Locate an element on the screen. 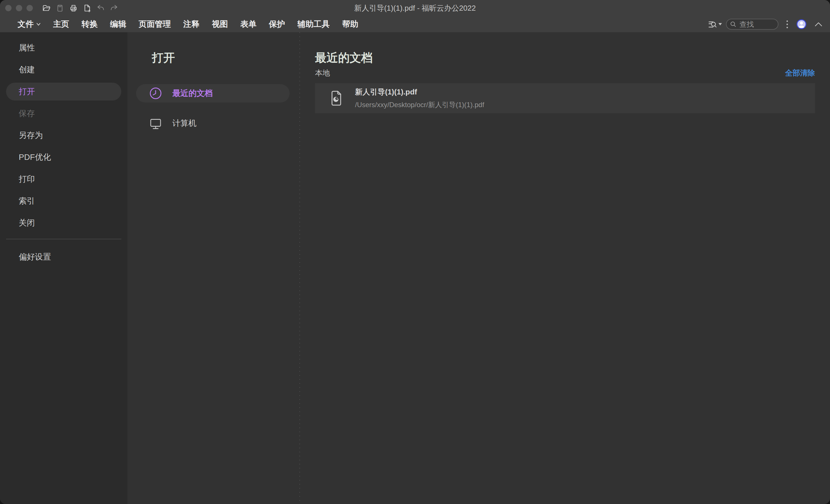 This screenshot has width=830, height=504. file-meta: 新人引导(1)(1).pdf /Users/xxy/Desktop/ocr/新人… is located at coordinates (420, 98).